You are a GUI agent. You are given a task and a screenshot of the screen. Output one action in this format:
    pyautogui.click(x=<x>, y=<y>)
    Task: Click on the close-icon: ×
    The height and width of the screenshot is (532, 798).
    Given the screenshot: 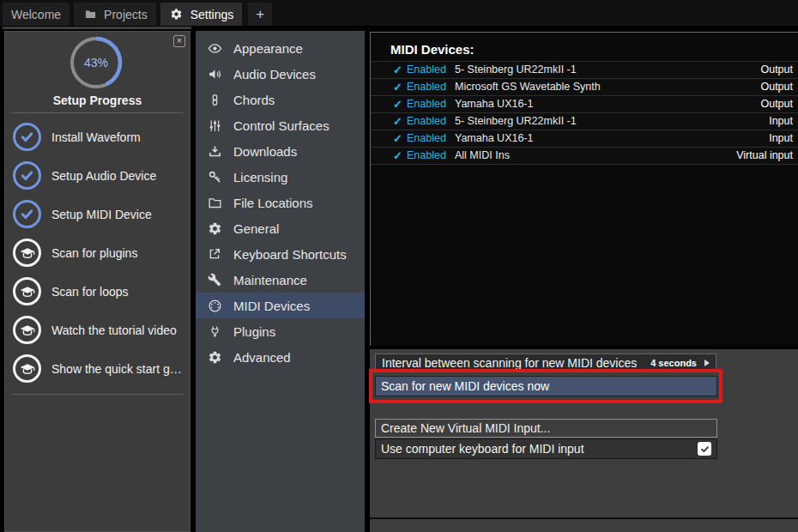 What is the action you would take?
    pyautogui.click(x=179, y=41)
    